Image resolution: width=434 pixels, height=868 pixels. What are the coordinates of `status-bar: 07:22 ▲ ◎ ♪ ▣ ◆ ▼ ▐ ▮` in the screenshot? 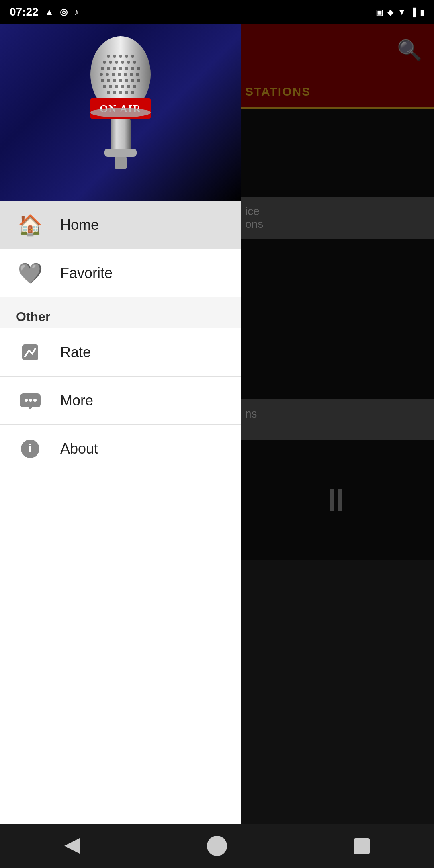 It's located at (217, 12).